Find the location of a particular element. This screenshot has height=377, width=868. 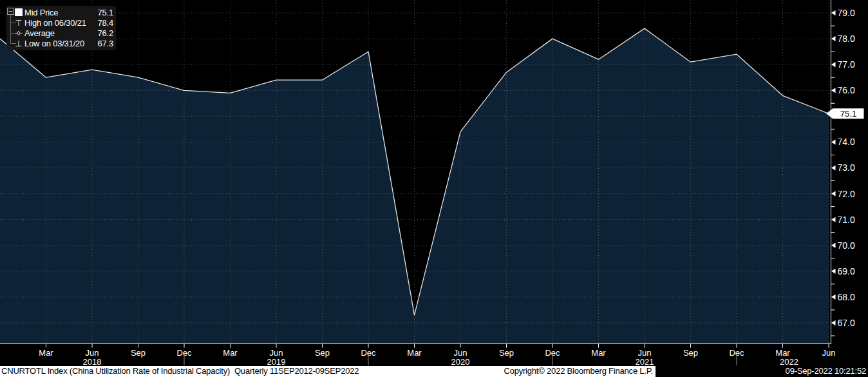

square-marker-icon is located at coordinates (19, 12).